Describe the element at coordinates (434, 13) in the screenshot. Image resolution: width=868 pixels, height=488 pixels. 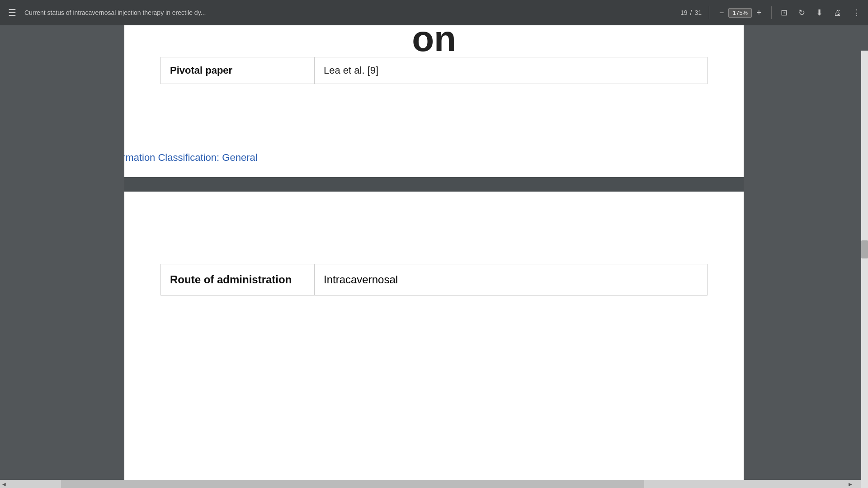
I see `toolbar: ☰ Current status of intracavernosal inje…` at that location.